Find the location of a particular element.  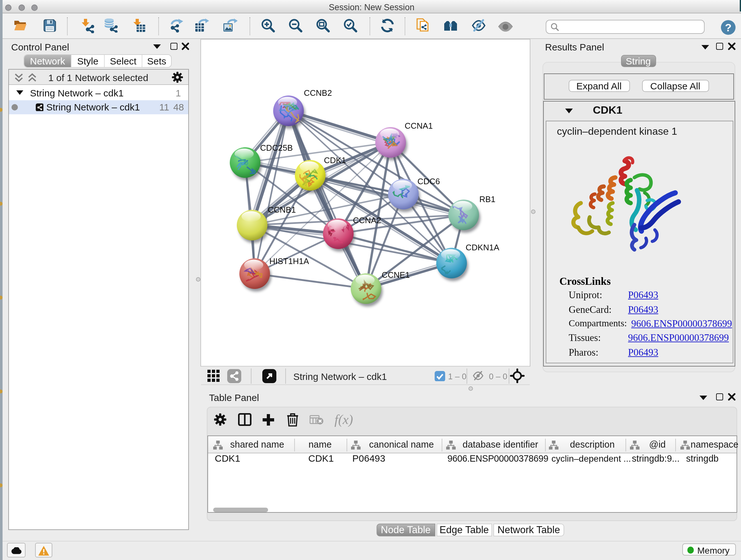

svg-text: CDC6 is located at coordinates (429, 181).